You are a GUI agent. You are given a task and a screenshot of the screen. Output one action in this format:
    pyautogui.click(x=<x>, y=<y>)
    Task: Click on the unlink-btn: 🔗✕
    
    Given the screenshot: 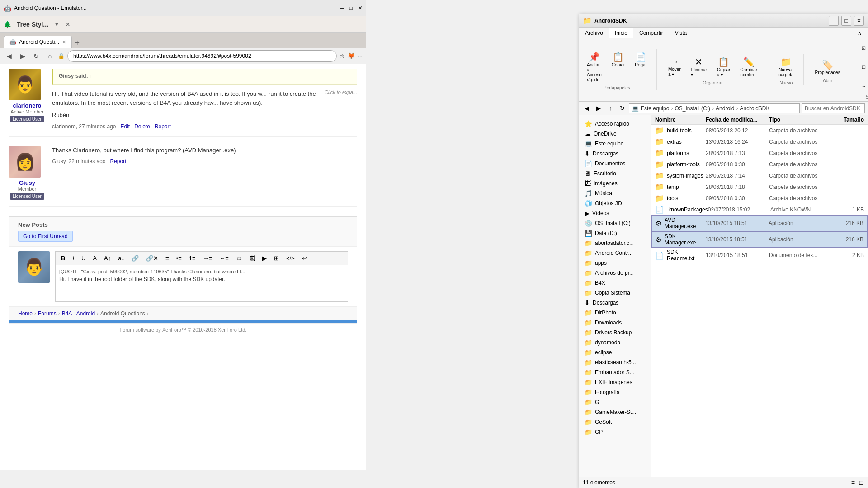 What is the action you would take?
    pyautogui.click(x=152, y=258)
    